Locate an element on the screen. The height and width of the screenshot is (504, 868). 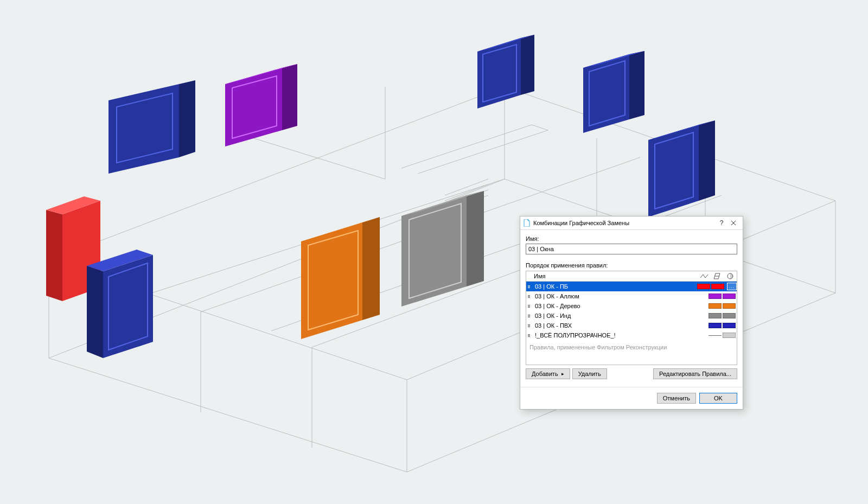
rule-name: 03 | ОК - Дерево is located at coordinates (620, 306).